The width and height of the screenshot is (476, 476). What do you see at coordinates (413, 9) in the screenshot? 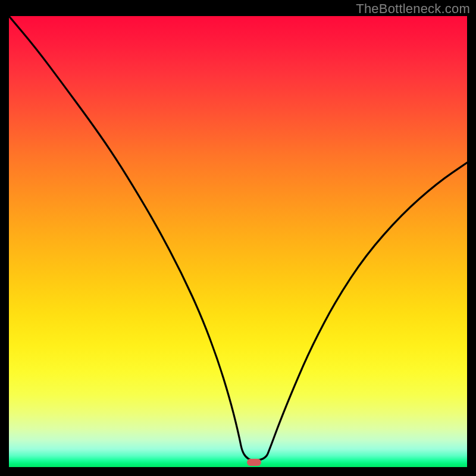
I see `watermark-text: TheBottleneck.com` at bounding box center [413, 9].